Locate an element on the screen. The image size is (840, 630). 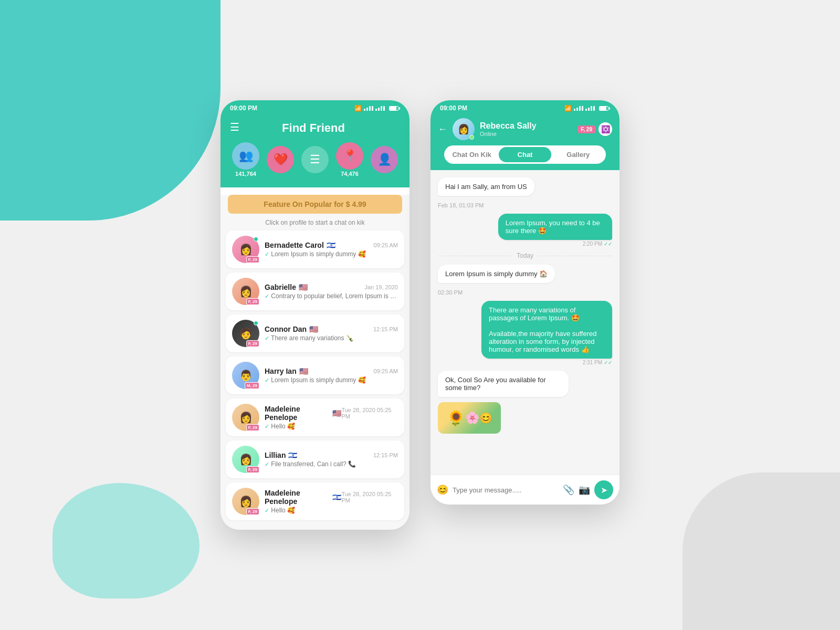
message-sent-wrapper: There are many variations of passages of… is located at coordinates (525, 333).